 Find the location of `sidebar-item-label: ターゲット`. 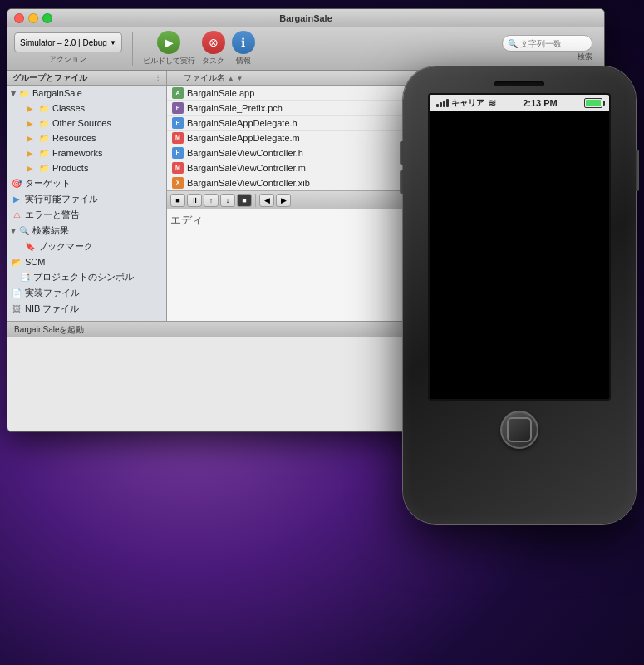

sidebar-item-label: ターゲット is located at coordinates (48, 183).